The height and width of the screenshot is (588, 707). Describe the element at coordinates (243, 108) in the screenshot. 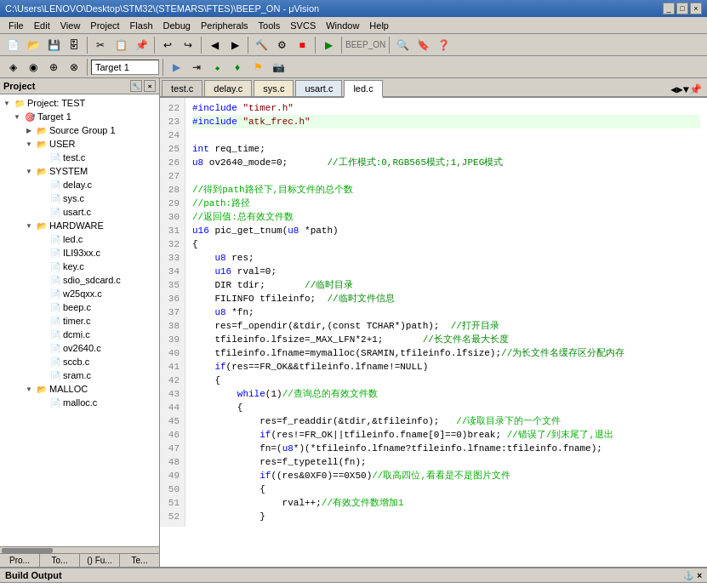

I see `code-line-22: #include "timer.h"` at that location.